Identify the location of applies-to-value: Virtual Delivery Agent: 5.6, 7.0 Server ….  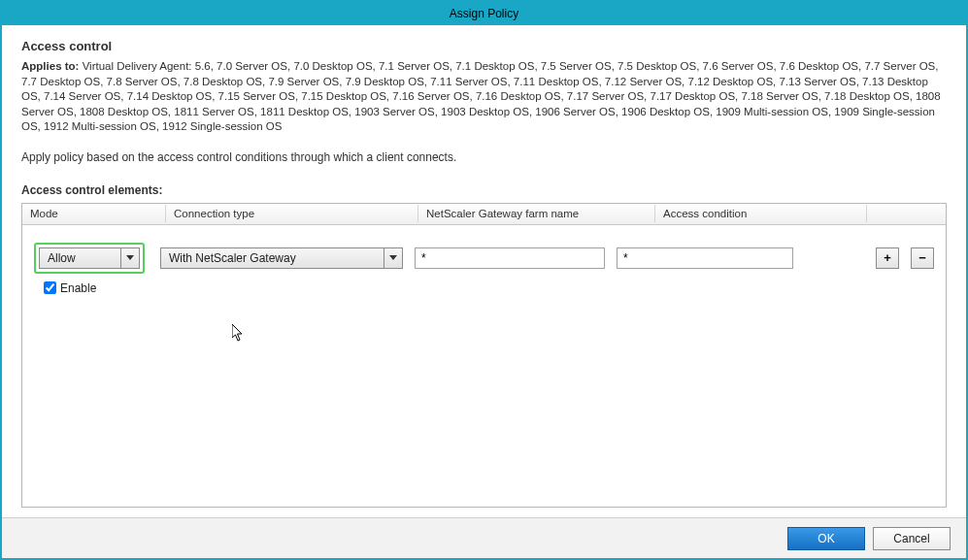
(482, 96).